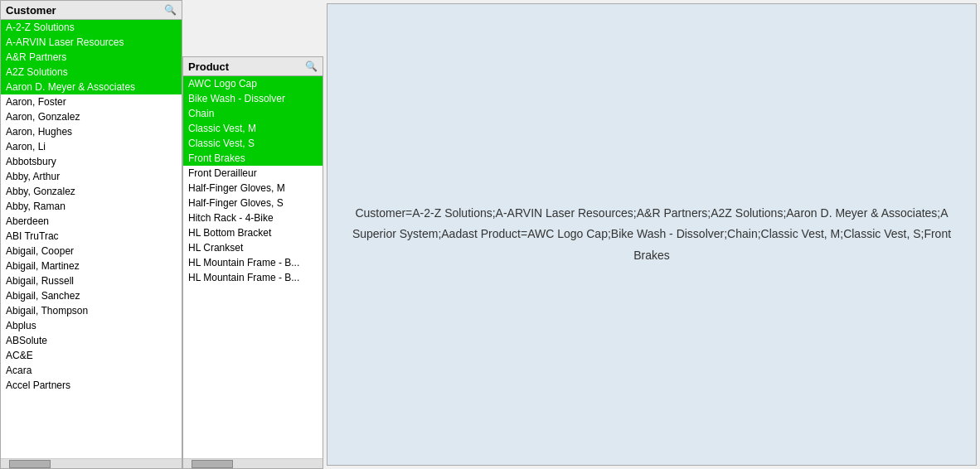  What do you see at coordinates (253, 463) in the screenshot?
I see `product-horiz-scroll` at bounding box center [253, 463].